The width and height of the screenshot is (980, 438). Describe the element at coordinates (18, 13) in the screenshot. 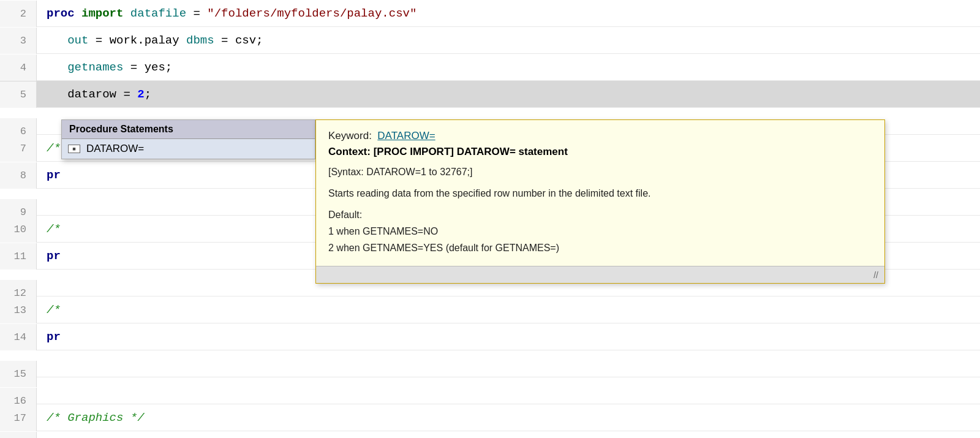

I see `line-number: 2` at that location.